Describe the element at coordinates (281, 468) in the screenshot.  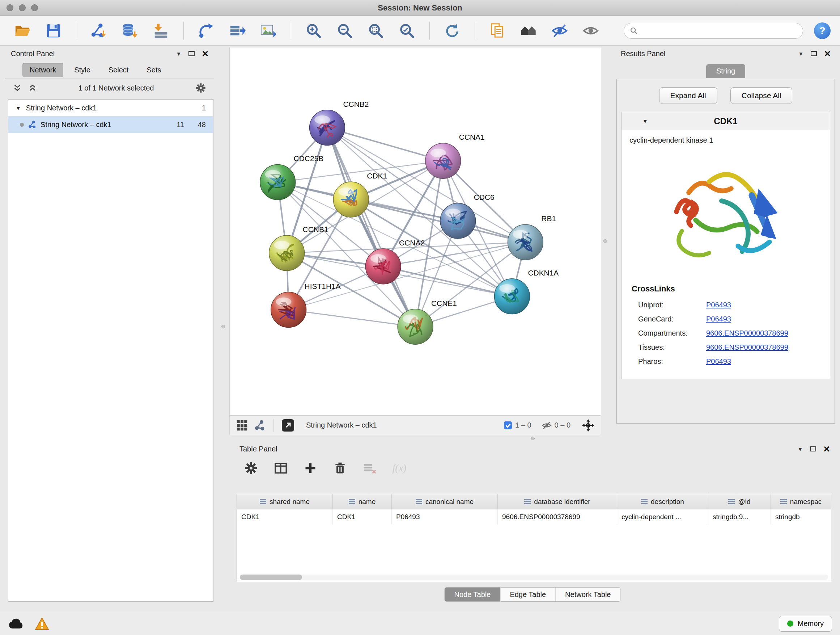
I see `show-columns-button` at that location.